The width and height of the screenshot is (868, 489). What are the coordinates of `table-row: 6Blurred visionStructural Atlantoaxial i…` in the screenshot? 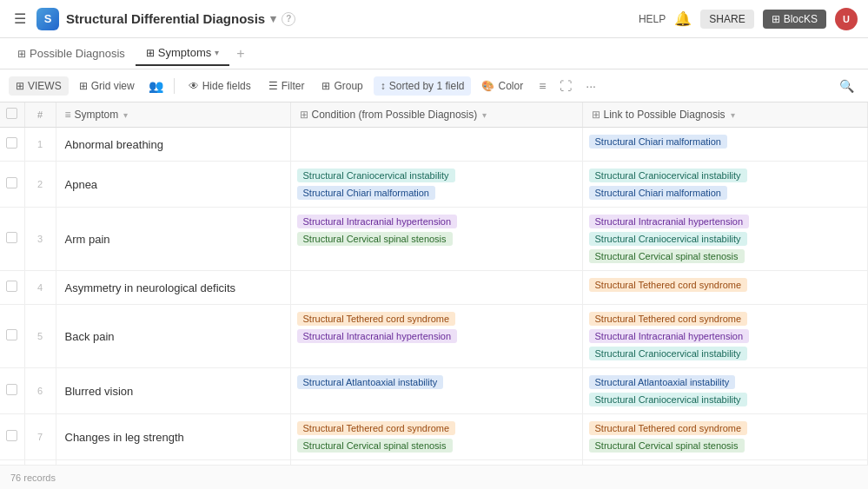 It's located at (434, 391).